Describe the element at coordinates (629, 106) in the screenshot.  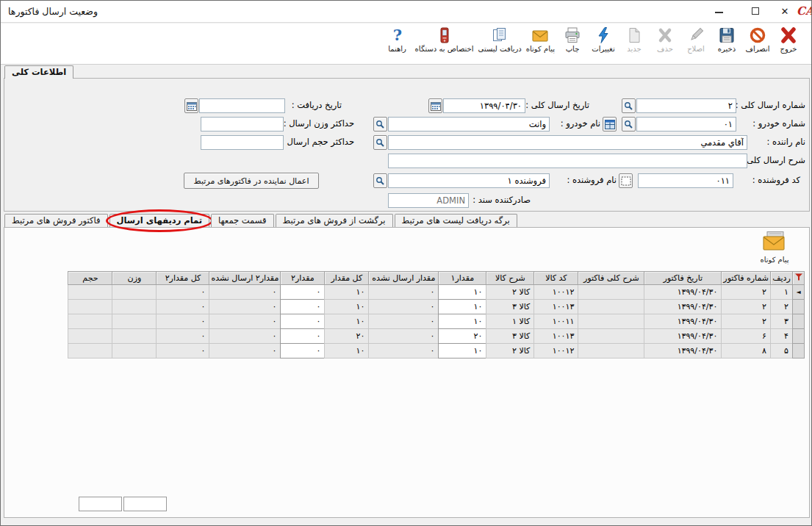
I see `total-send-number-search-button` at that location.